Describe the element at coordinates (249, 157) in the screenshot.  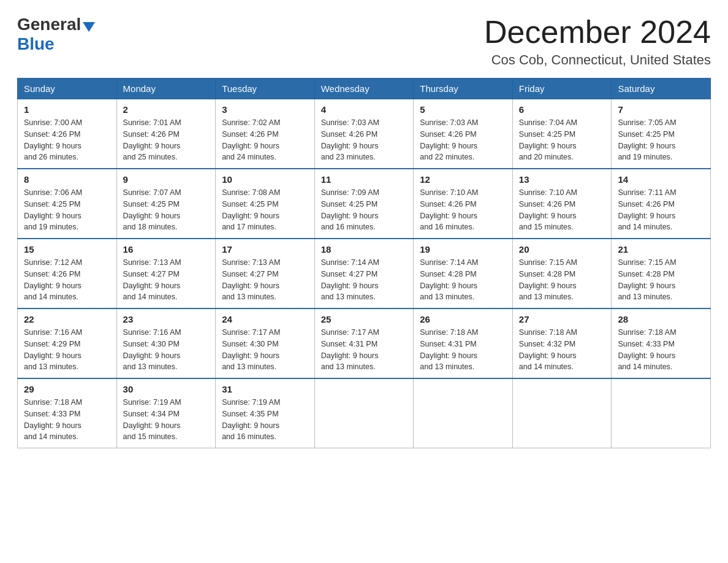
I see `daylight-minutes: and 24 minutes.` at that location.